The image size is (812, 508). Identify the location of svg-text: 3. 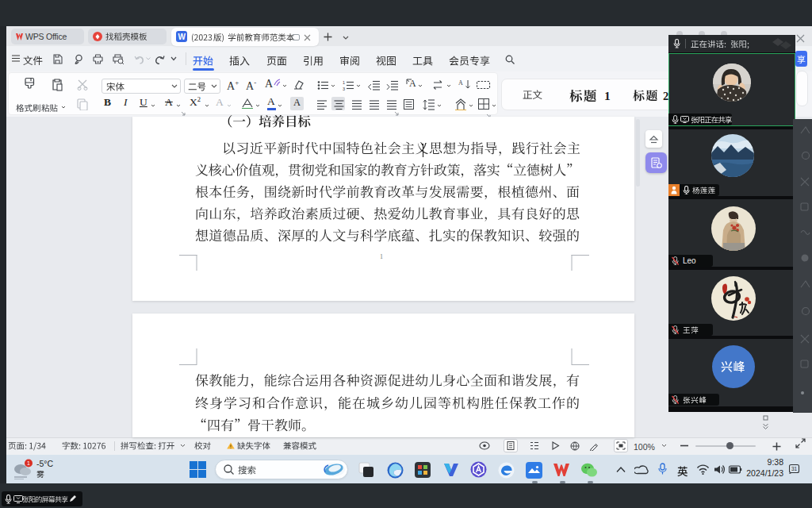
(344, 89).